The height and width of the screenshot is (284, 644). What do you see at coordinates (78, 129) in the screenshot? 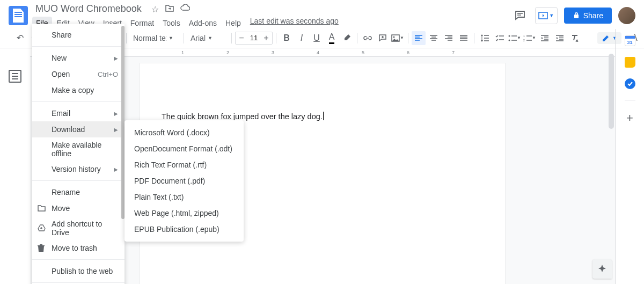
I see `menu-item-download: Download▶` at bounding box center [78, 129].